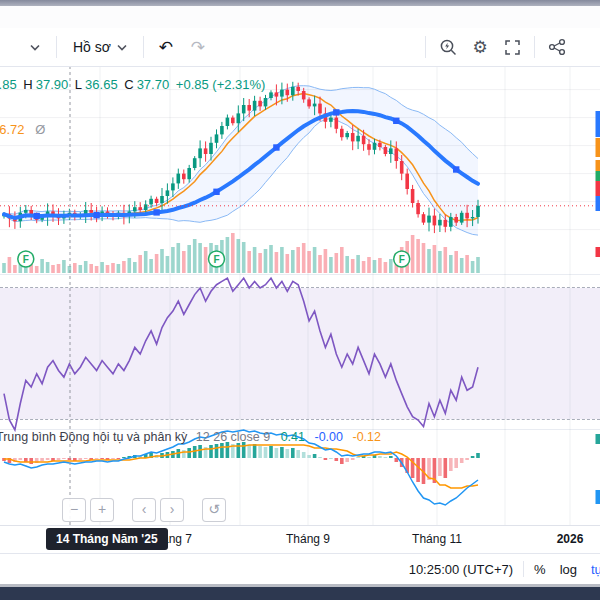 The width and height of the screenshot is (600, 600). I want to click on time-axis-label: Tháng 9, so click(308, 539).